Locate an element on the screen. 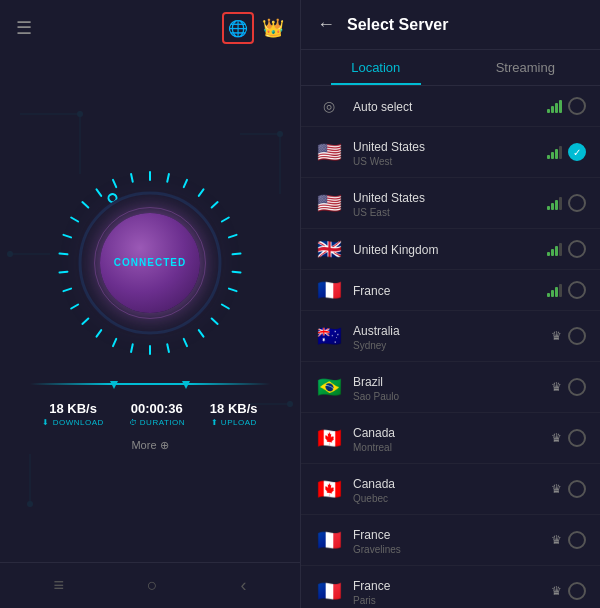 This screenshot has width=600, height=608. duration-label: ⏱ DURATION is located at coordinates (157, 422).